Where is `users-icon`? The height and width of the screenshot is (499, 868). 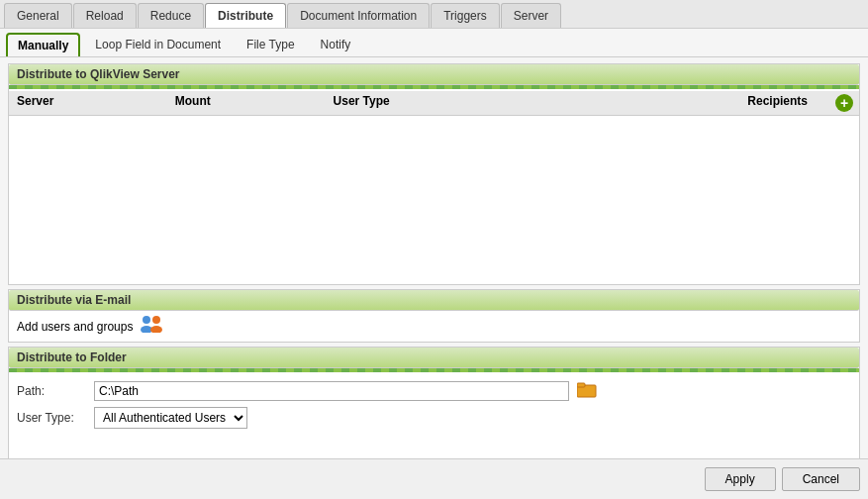 users-icon is located at coordinates (152, 327).